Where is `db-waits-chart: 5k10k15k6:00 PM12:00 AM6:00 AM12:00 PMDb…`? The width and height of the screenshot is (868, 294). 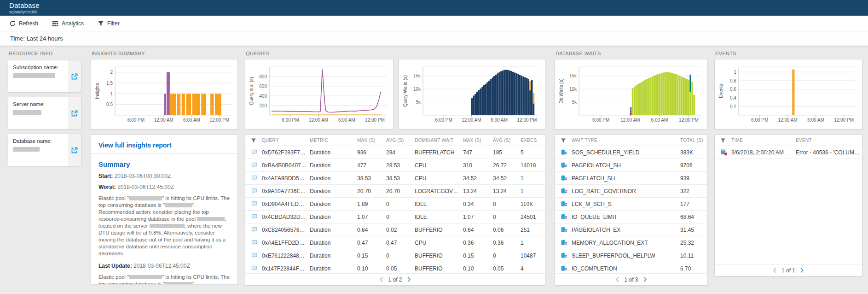
db-waits-chart: 5k10k15k6:00 PM12:00 AM6:00 AM12:00 PMDb… is located at coordinates (631, 94).